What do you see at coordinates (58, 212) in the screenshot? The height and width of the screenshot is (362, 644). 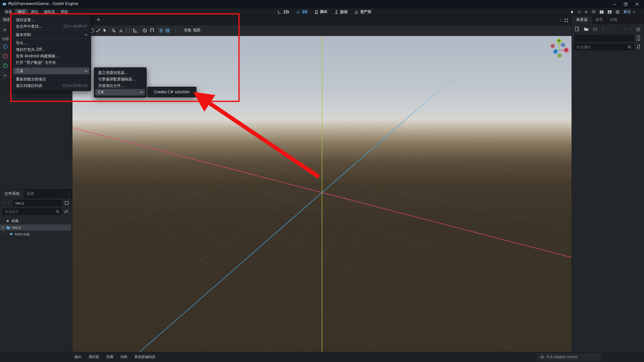 I see `search-icon` at bounding box center [58, 212].